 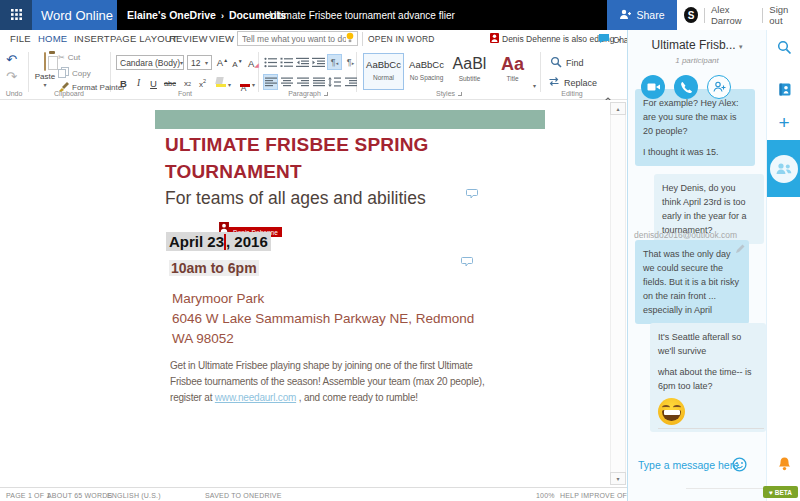 I want to click on clear-formatting-button: A◢, so click(x=254, y=63).